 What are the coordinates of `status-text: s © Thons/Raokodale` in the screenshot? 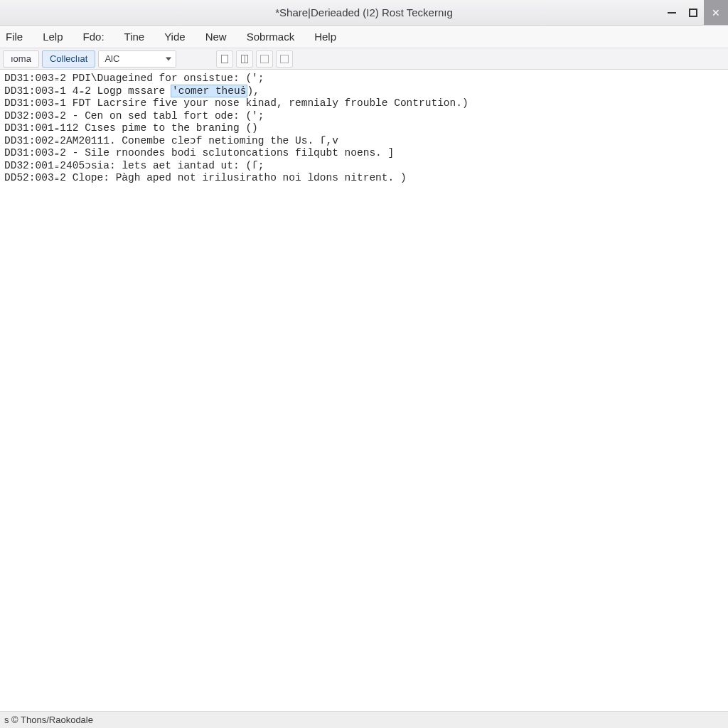 It's located at (48, 719).